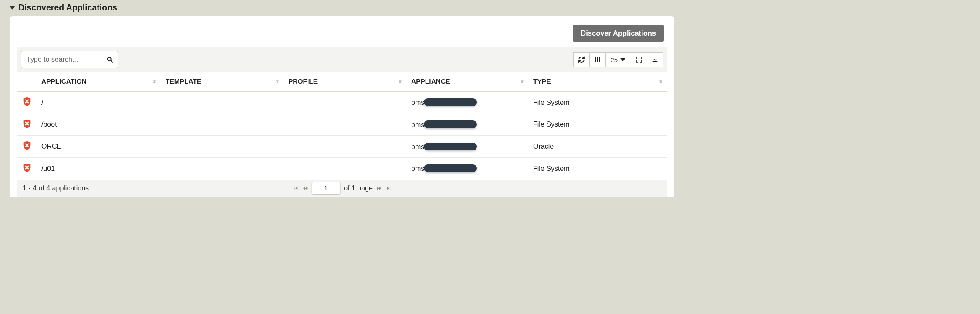 The height and width of the screenshot is (314, 980). I want to click on page-size-value: 25, so click(614, 60).